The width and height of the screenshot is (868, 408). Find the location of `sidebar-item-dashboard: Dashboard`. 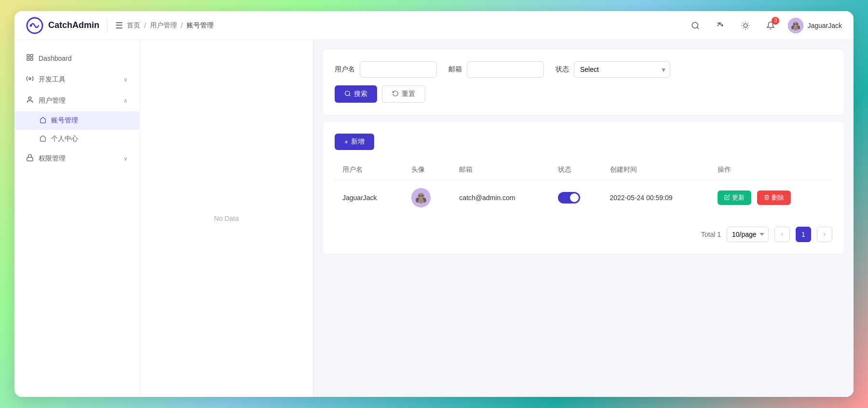

sidebar-item-dashboard: Dashboard is located at coordinates (77, 58).